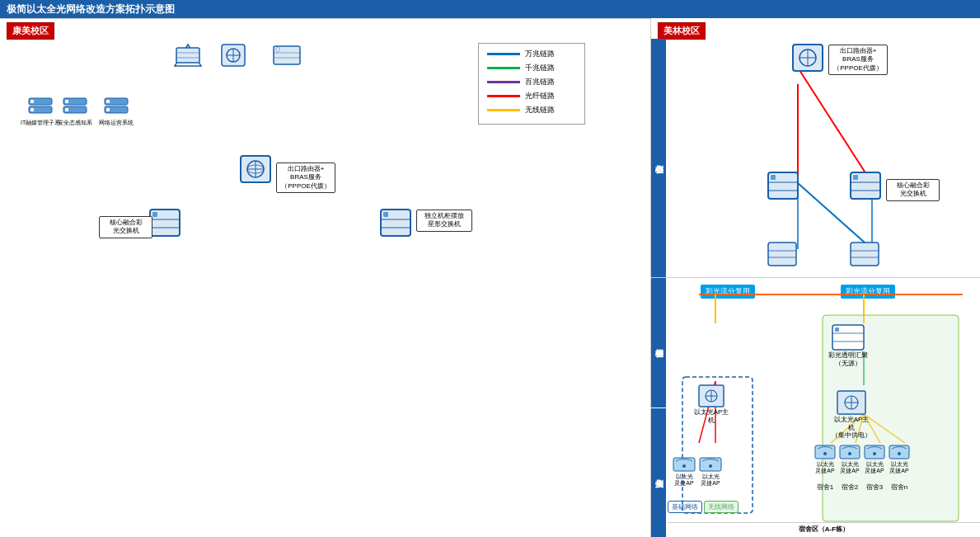  What do you see at coordinates (685, 506) in the screenshot?
I see `right-base-network: 基础网络` at bounding box center [685, 506].